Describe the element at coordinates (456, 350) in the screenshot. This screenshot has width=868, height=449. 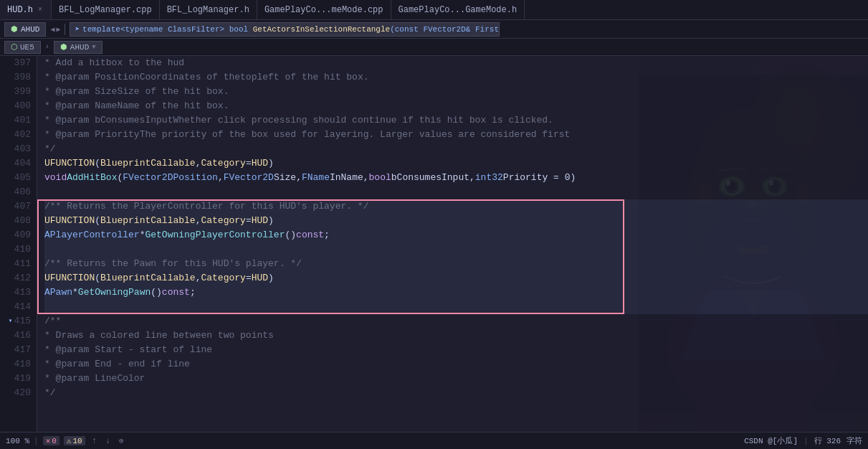
I see `code-line-417: * @param Start - start of line` at that location.